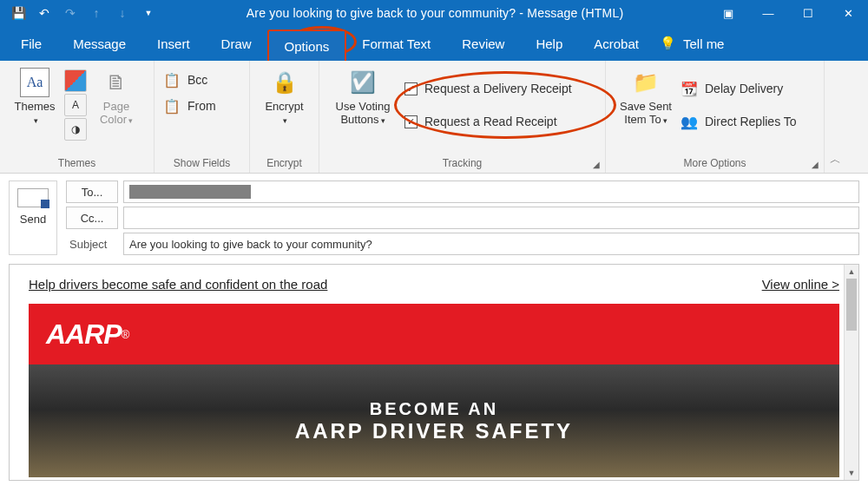  Describe the element at coordinates (201, 165) in the screenshot. I see `group-label-show-fields: Show Fields` at that location.